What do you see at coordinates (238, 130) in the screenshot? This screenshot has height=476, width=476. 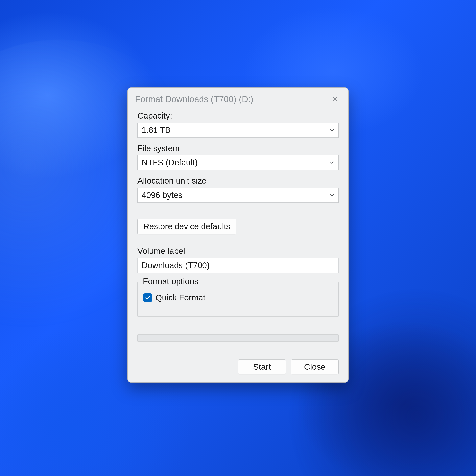 I see `capacity-select: 1.81 TB` at bounding box center [238, 130].